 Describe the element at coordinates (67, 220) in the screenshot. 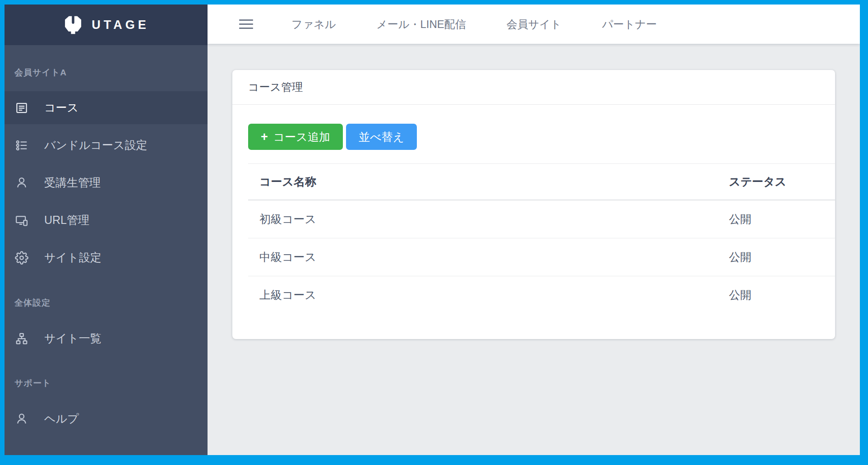

I see `sidebar-item-label: URL管理` at that location.